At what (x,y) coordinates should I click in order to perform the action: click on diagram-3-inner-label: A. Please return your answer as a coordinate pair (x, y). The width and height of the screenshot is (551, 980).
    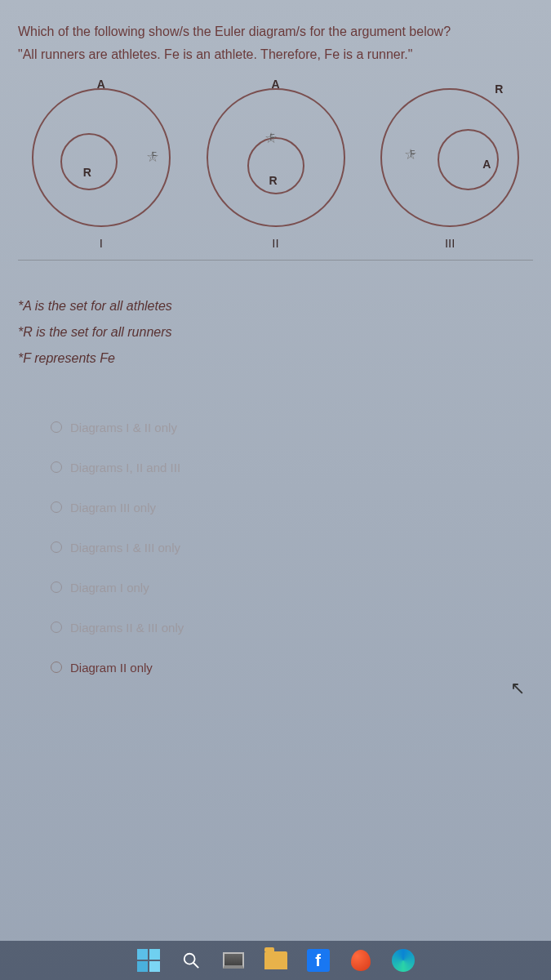
    Looking at the image, I should click on (487, 164).